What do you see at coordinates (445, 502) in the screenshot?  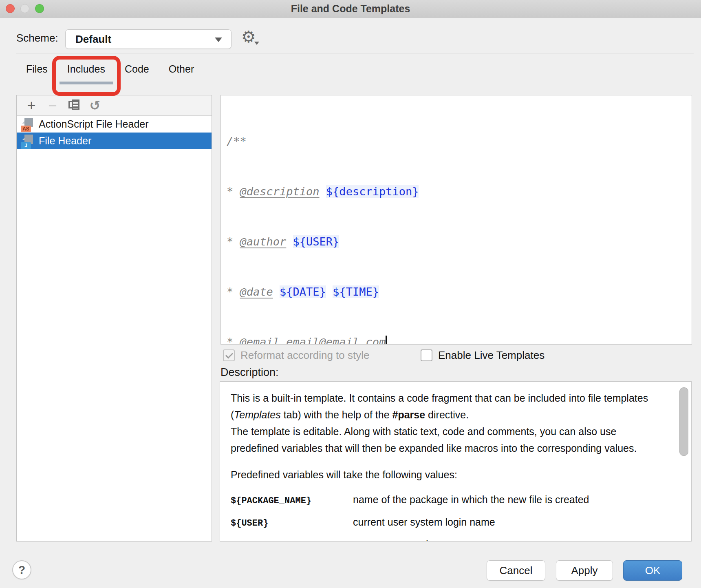 I see `variable-row: ${PACKAGE_NAME} name of the package in w…` at bounding box center [445, 502].